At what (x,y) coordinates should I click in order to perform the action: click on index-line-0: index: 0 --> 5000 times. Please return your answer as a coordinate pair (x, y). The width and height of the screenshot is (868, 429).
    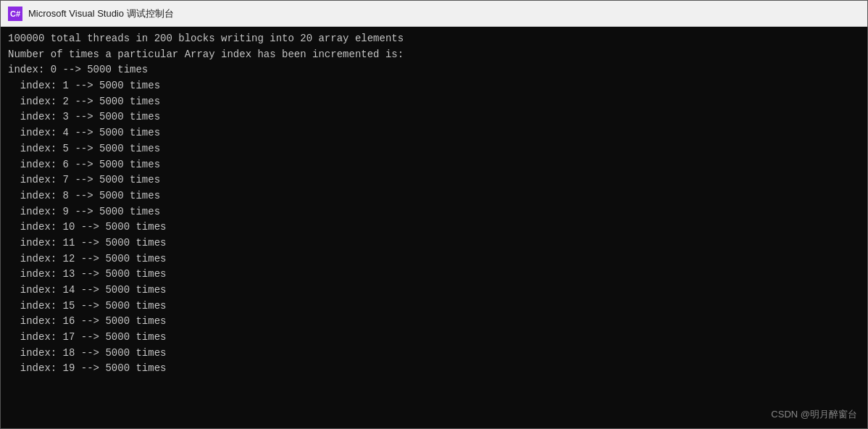
    Looking at the image, I should click on (434, 70).